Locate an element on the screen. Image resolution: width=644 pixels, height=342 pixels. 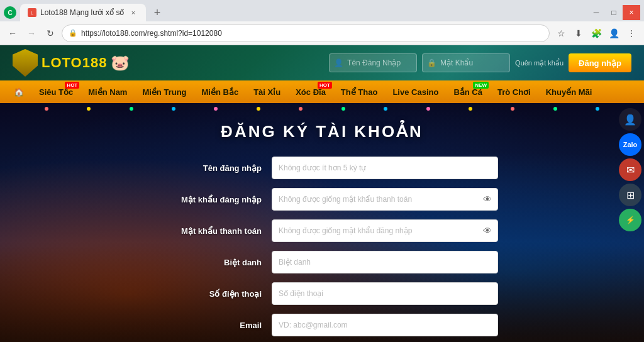
sidebar-btn-qr: ⊞ is located at coordinates (630, 195).